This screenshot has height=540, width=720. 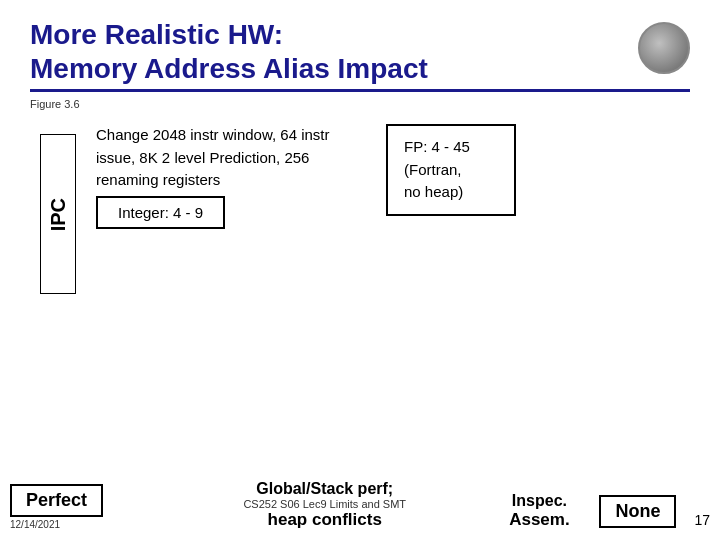 What do you see at coordinates (80, 507) in the screenshot?
I see `bottom-left: Perfect 12/14/2021` at bounding box center [80, 507].